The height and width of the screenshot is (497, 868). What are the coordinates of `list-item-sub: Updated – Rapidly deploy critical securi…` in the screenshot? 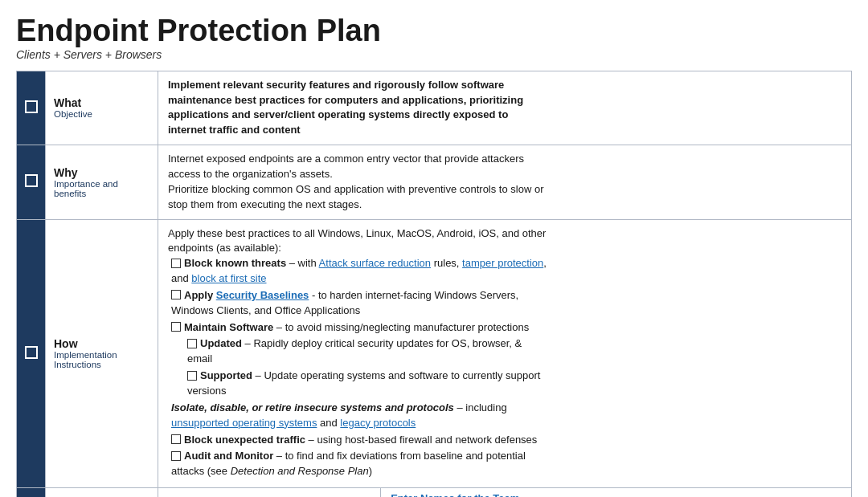 It's located at (359, 352).